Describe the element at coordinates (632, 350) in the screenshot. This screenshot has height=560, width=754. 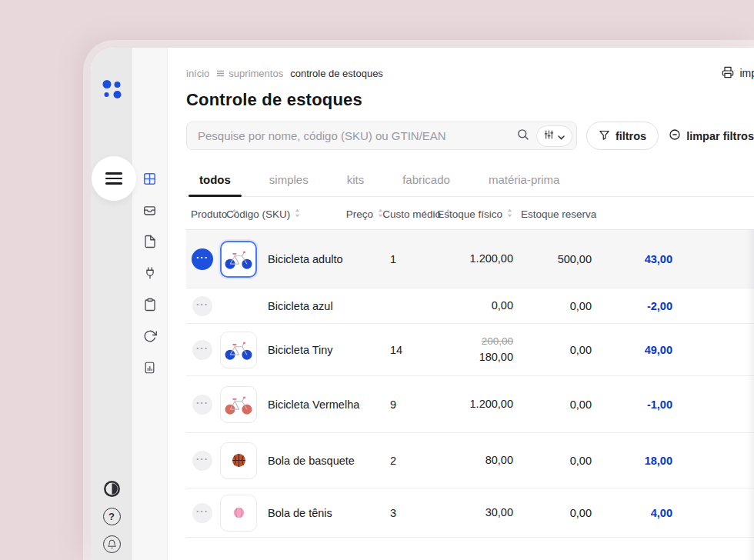
I see `product-stock-physical: 49,00` at that location.